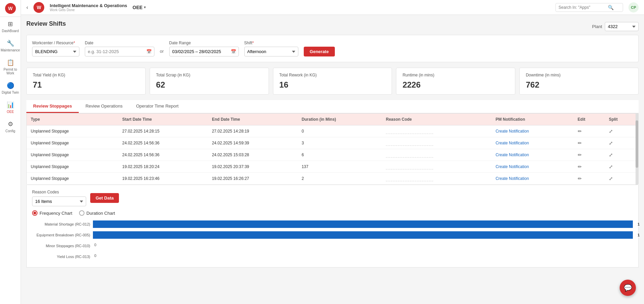 The image size is (644, 304). I want to click on bar-container: 1, so click(363, 235).